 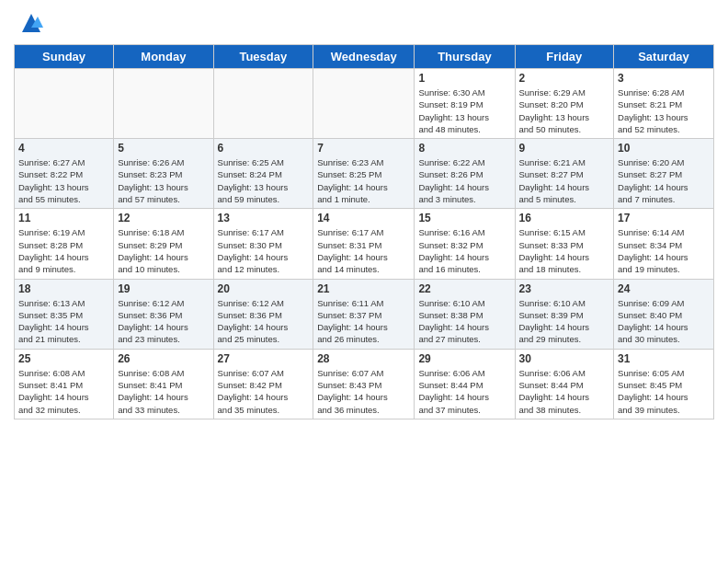 I want to click on day-number: 6, so click(x=264, y=148).